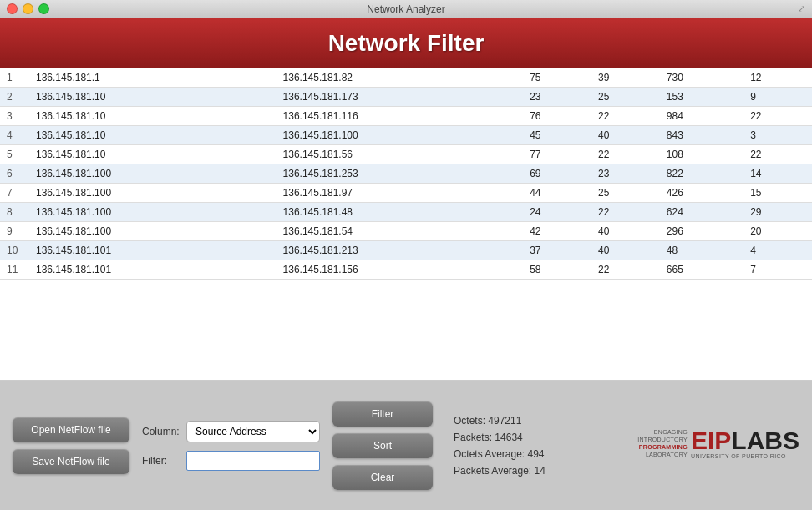 Image resolution: width=812 pixels, height=510 pixels. I want to click on table-cell-6: 15, so click(778, 194).